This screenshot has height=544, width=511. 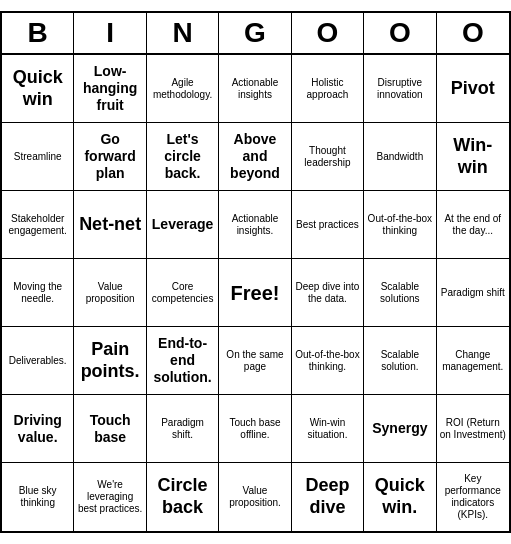 I want to click on bingo-cell: Win-win, so click(x=473, y=157).